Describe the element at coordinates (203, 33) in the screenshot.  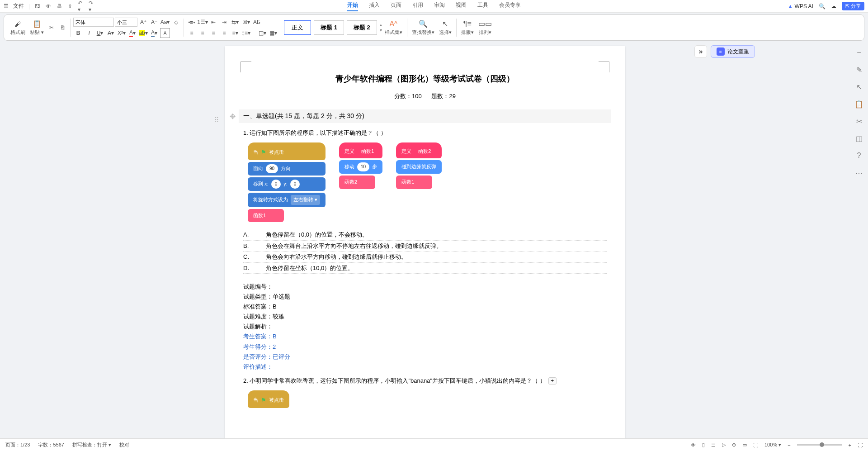
I see `align-center-icon: ≡` at that location.